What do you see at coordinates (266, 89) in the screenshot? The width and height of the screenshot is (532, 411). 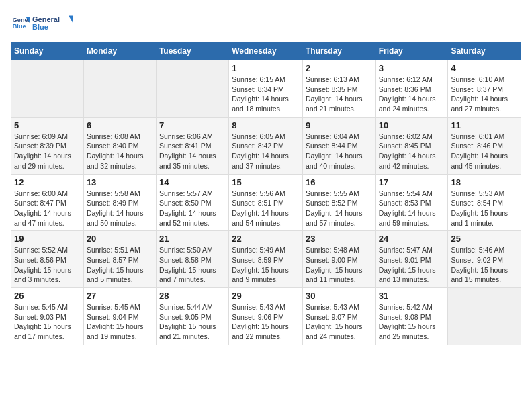 I see `day-cell: 1Sunrise: 6:15 AM Sunset: 8:34 PM Daylig…` at bounding box center [266, 89].